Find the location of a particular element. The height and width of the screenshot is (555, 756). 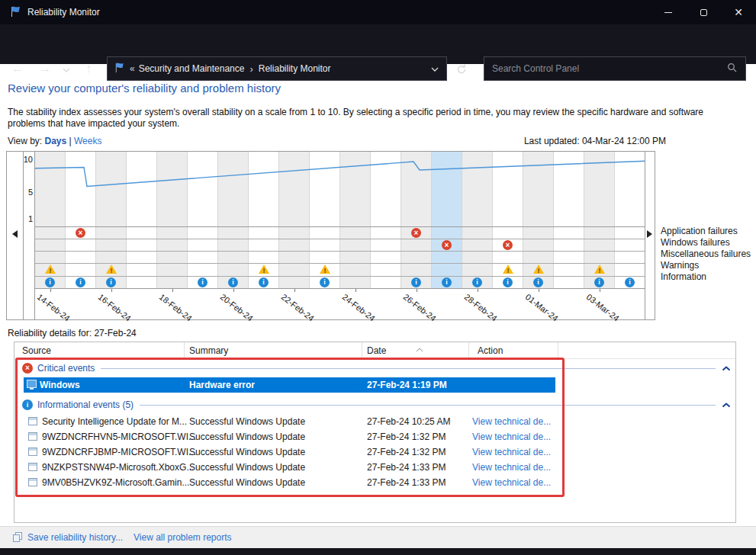

details-title: Reliability details for: 27-Feb-24 is located at coordinates (72, 333).